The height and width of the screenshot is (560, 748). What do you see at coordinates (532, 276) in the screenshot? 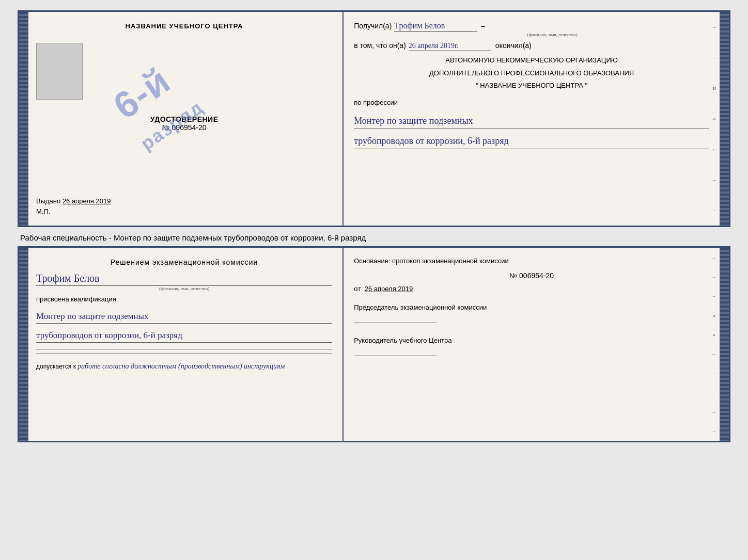
I see `bottom-cert-number: № 006954-20` at bounding box center [532, 276].